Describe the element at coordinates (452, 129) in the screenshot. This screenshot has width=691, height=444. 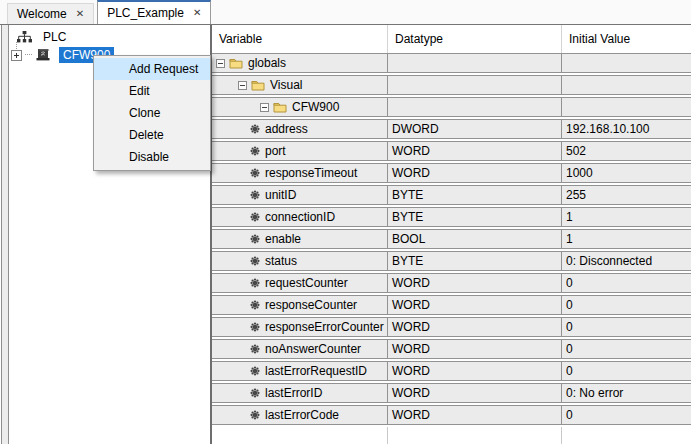
I see `grid-row-address: addressDWORD192.168.10.100` at that location.